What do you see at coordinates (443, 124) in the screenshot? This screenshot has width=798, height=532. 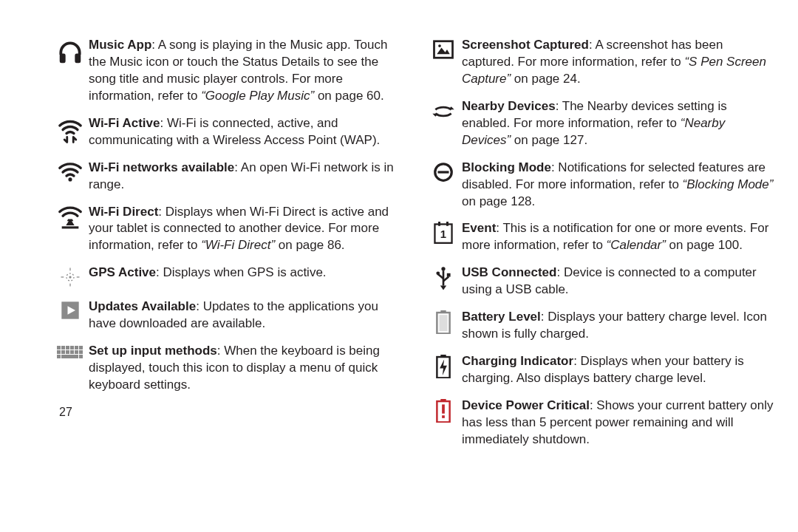 I see `nearby-devices-icon` at bounding box center [443, 124].